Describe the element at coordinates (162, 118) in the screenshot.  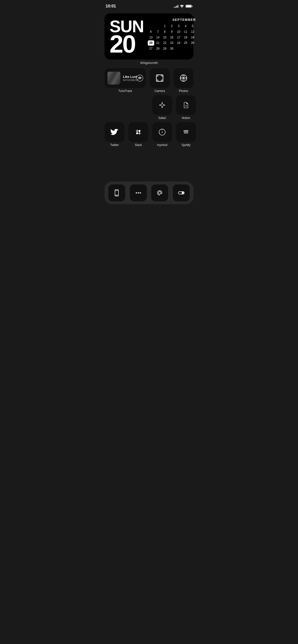
I see `safari-label: Safari` at that location.